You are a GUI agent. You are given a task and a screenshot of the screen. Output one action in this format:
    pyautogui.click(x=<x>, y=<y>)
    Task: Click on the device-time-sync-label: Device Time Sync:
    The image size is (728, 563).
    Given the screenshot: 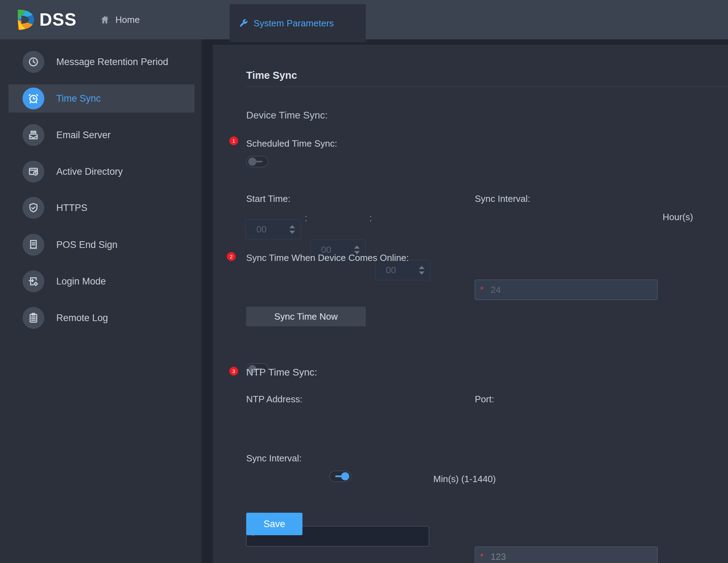 What is the action you would take?
    pyautogui.click(x=287, y=115)
    